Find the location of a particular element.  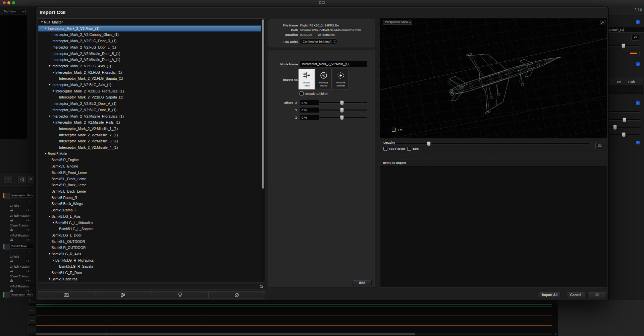

tree-item: Interceptor_Mark_2_V2:FLG_Door_R_(1) is located at coordinates (150, 41).